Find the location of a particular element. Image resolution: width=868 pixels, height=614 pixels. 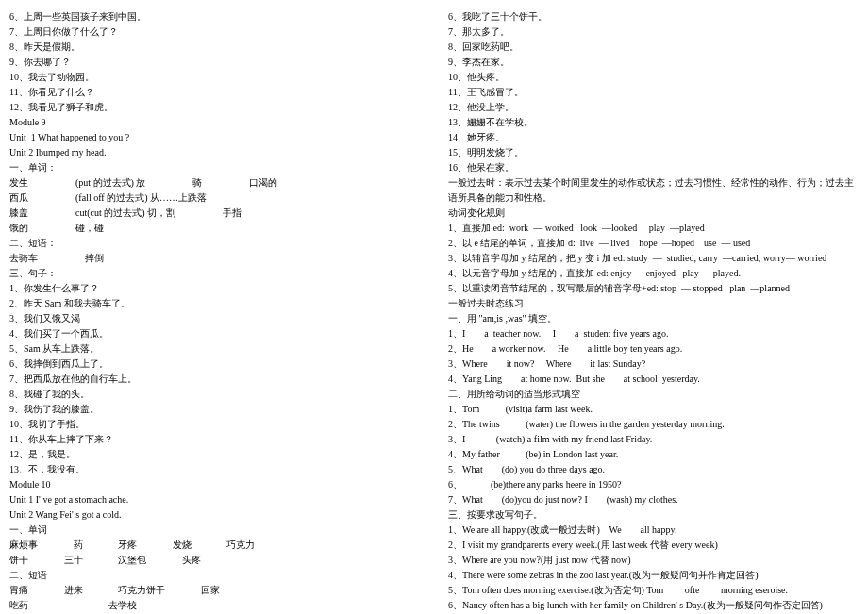

text-line: 4、以元音字母加 y 结尾的，直接加 ed: enjoy ―enjoyed pl… is located at coordinates (653, 274).